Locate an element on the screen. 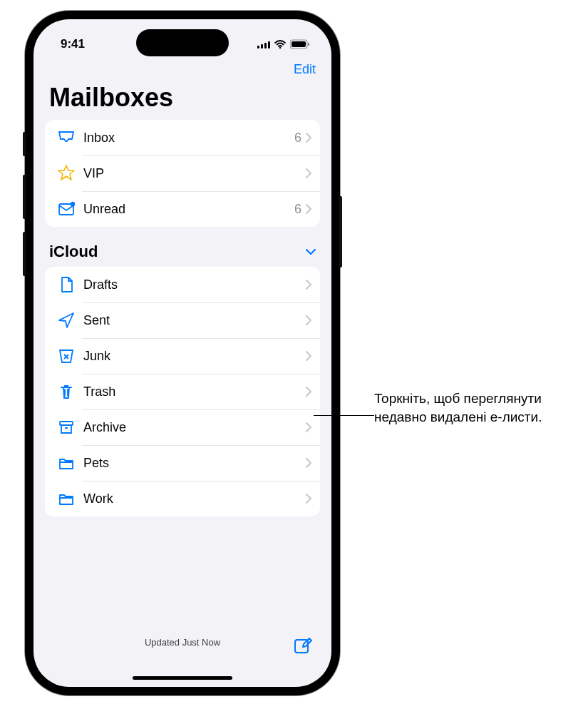 The width and height of the screenshot is (588, 719). signal-icon is located at coordinates (264, 44).